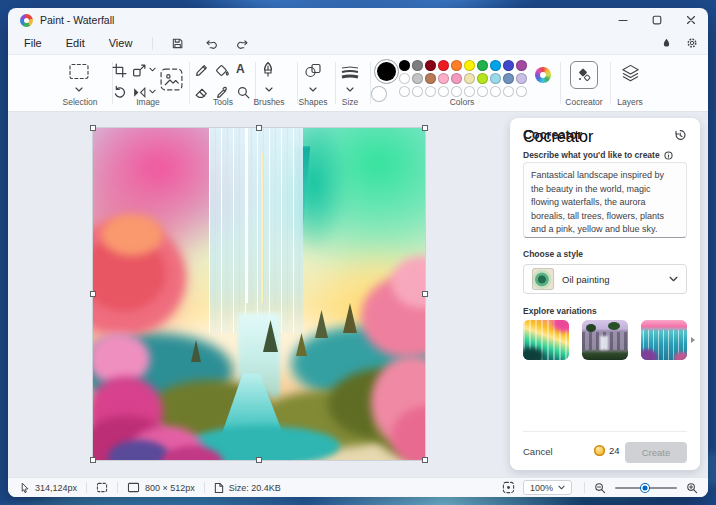 Image resolution: width=716 pixels, height=505 pixels. Describe the element at coordinates (350, 90) in the screenshot. I see `size-chevron-icon` at that location.